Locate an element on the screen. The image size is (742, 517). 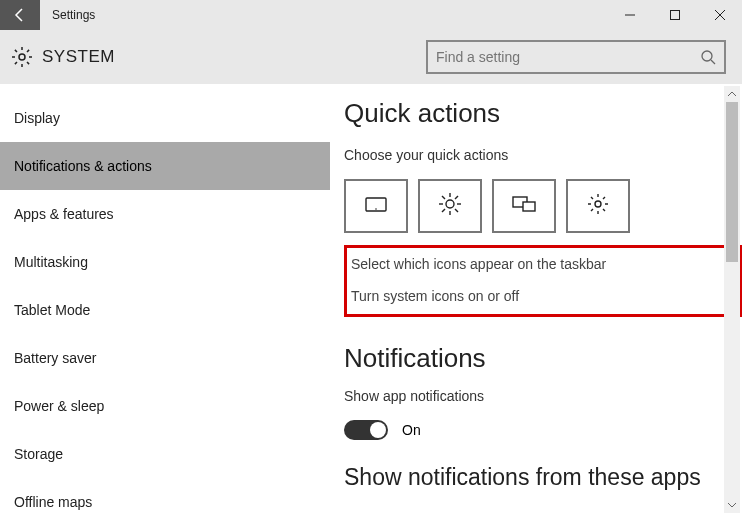
sidebar-item-label: Storage is located at coordinates (38, 454).